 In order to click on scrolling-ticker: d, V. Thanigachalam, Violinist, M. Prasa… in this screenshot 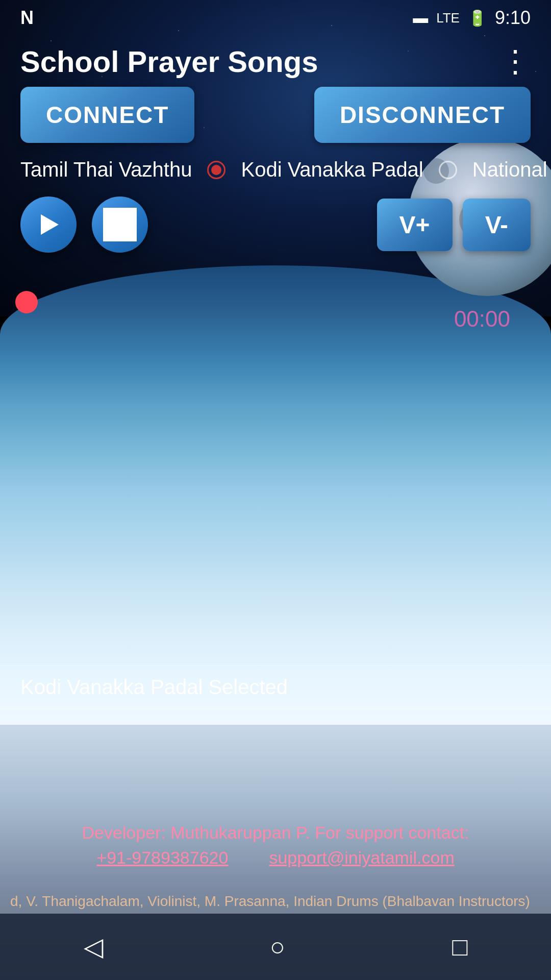, I will do `click(276, 901)`.